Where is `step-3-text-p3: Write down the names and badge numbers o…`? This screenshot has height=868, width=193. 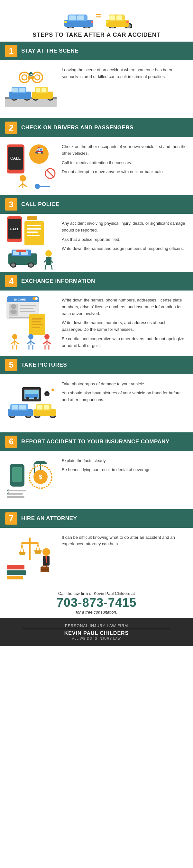
step-3-text-p3: Write down the names and badge numbers o… is located at coordinates (125, 249).